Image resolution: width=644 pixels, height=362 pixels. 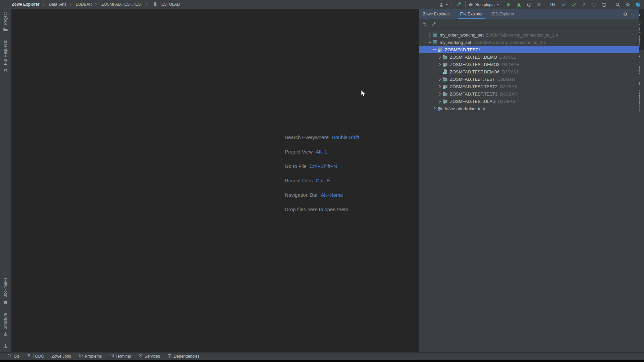 I want to click on git-history-button, so click(x=594, y=5).